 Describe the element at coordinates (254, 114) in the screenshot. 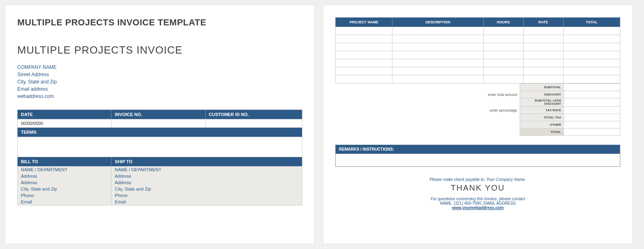

I see `customer-id-header: CUSTOMER ID NO.` at that location.